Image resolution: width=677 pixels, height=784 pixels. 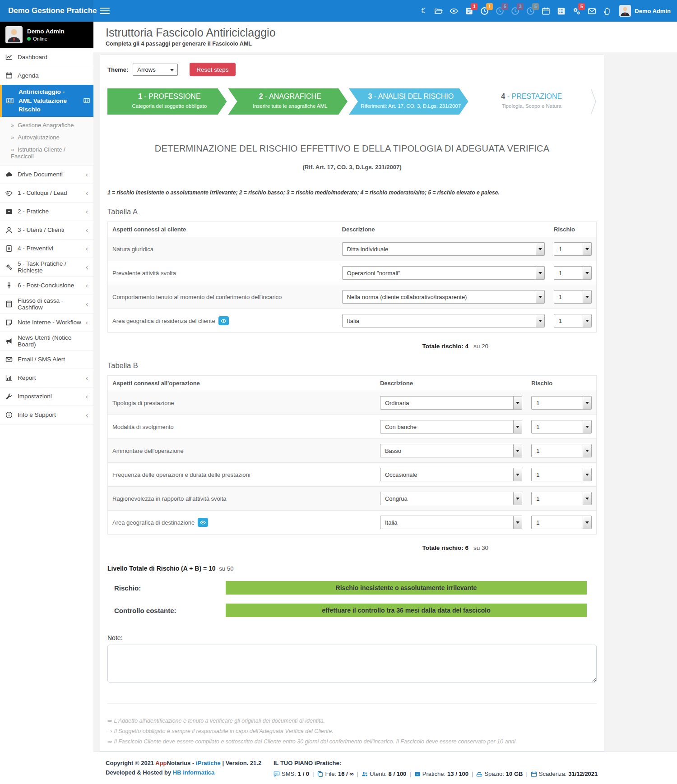 I want to click on hb-informatica-link: HB Informatica, so click(x=194, y=772).